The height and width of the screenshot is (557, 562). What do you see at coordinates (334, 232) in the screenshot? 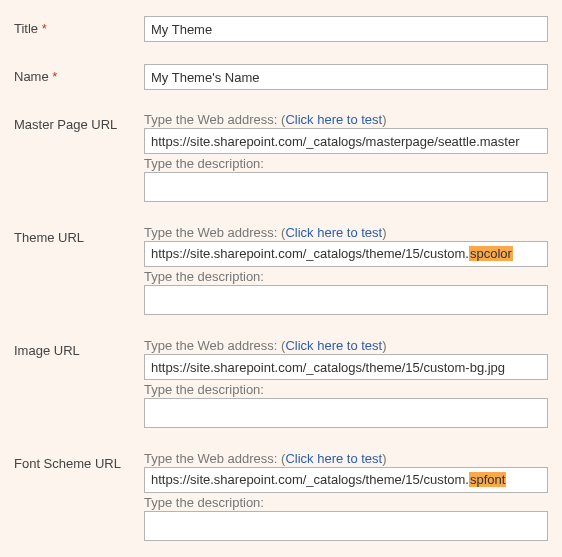
I see `theme-test-link: Click here to test` at bounding box center [334, 232].